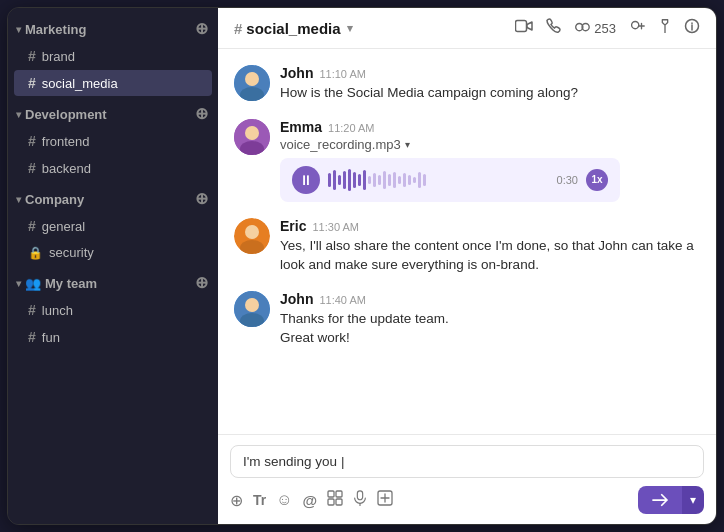 The height and width of the screenshot is (532, 724). Describe the element at coordinates (490, 256) in the screenshot. I see `message-text: Yes, I'll also share the content once I'…` at that location.